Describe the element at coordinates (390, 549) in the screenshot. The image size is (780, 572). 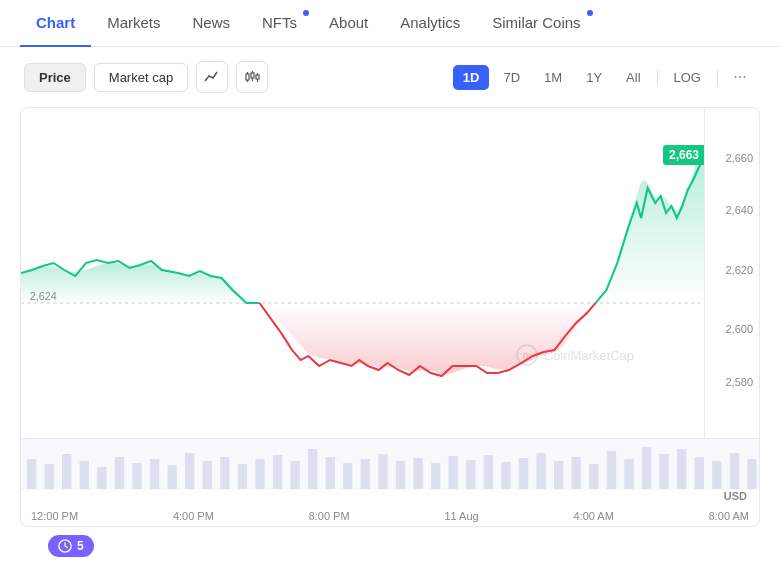
I see `bottom-strip: 5` at that location.